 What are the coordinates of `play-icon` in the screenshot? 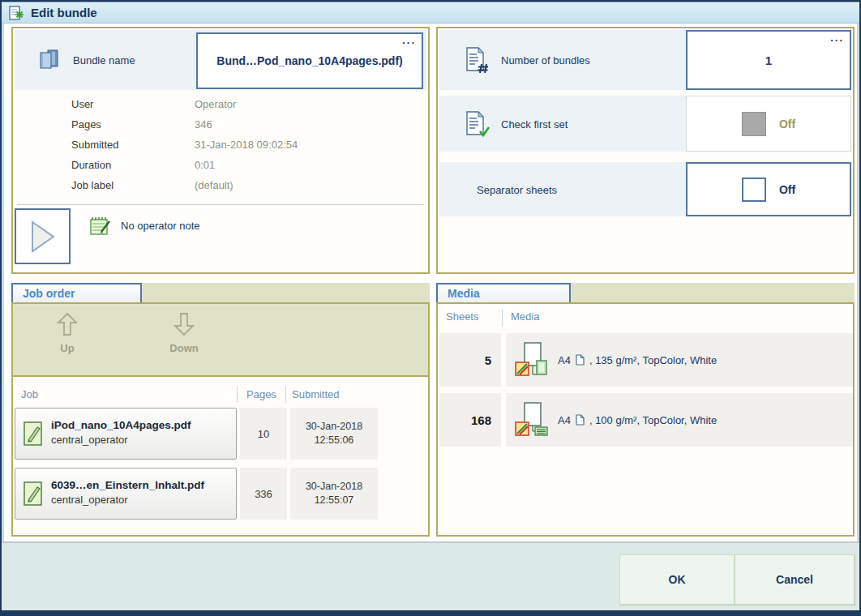 It's located at (43, 237).